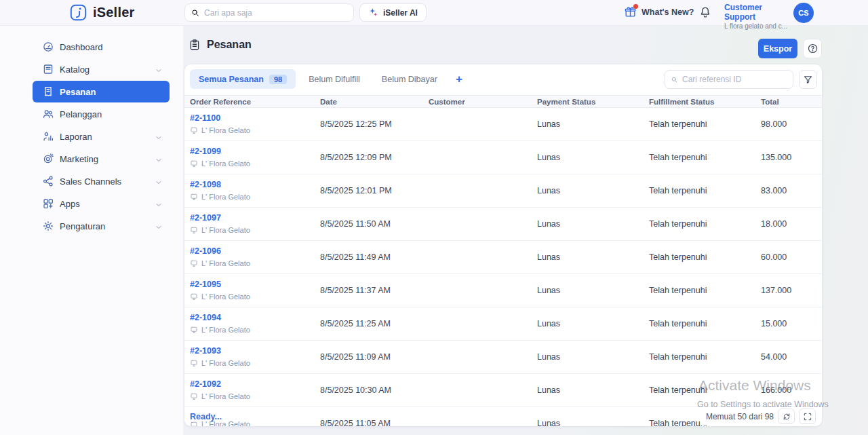  I want to click on customers-icon, so click(48, 114).